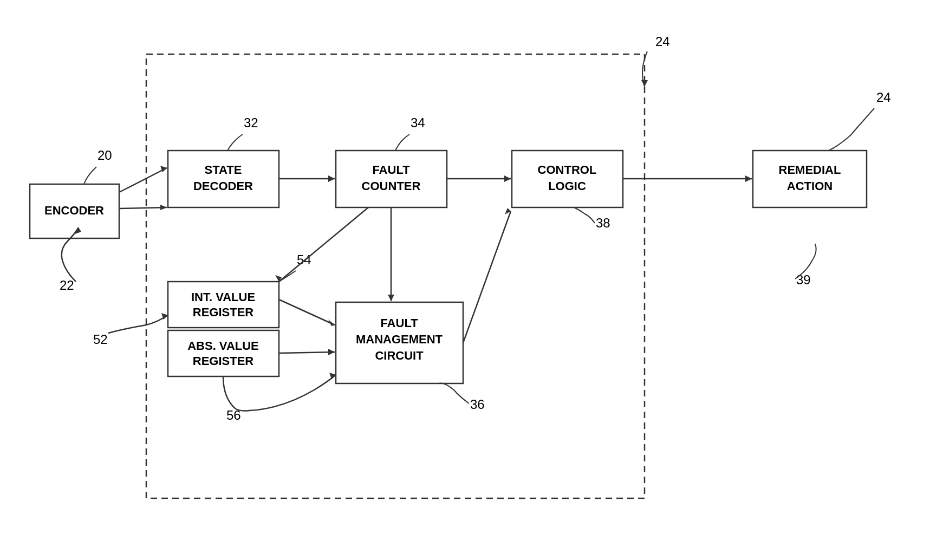 This screenshot has width=943, height=560. I want to click on fault-counter-label1: FAULT, so click(391, 170).